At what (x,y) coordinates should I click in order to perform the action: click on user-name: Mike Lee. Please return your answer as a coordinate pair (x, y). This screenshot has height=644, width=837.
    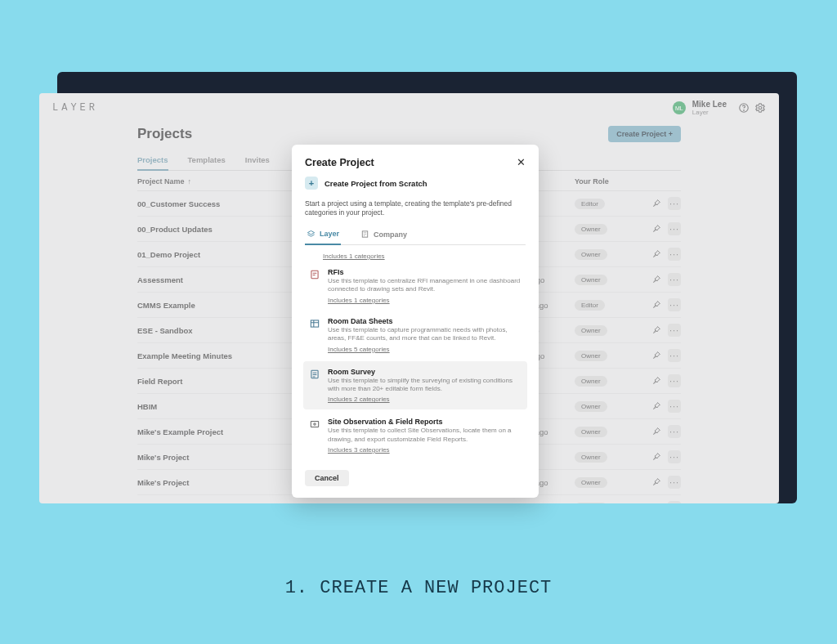
    Looking at the image, I should click on (709, 105).